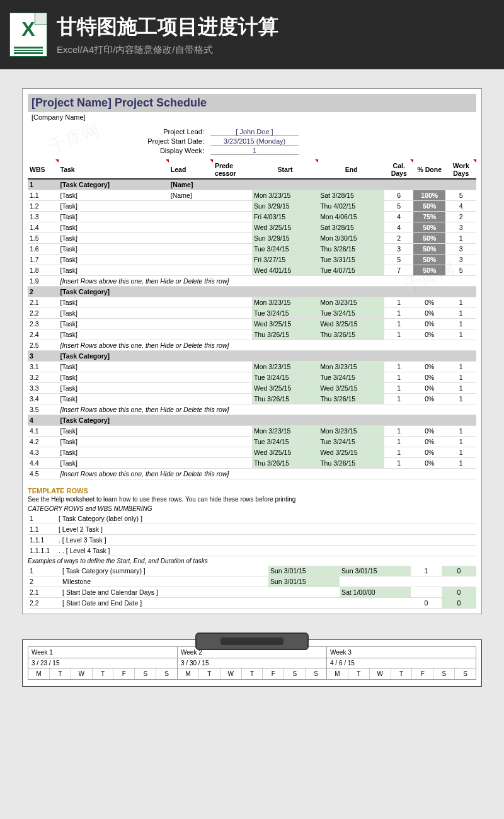  Describe the element at coordinates (252, 499) in the screenshot. I see `template-note: See the Help worksheet to learn how to u…` at that location.